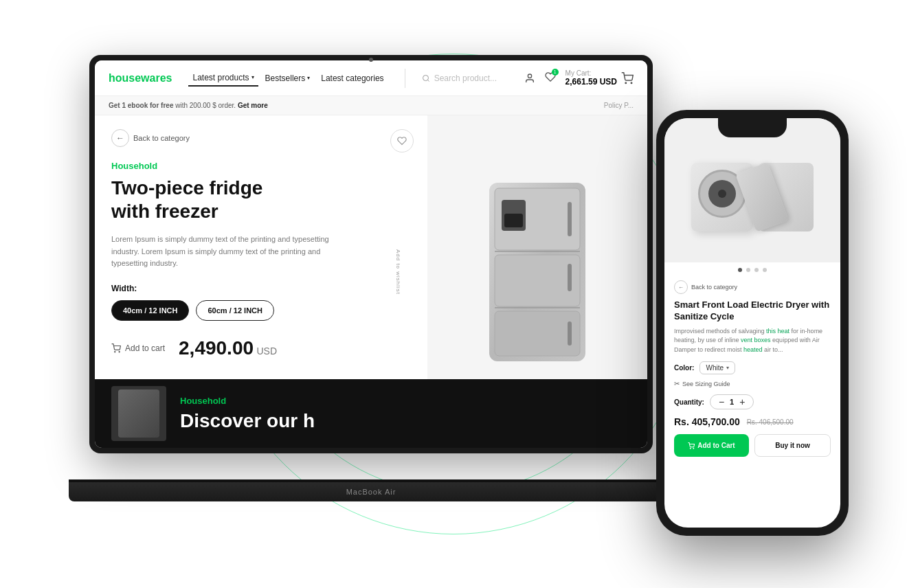  What do you see at coordinates (139, 414) in the screenshot?
I see `thumb-image` at bounding box center [139, 414].